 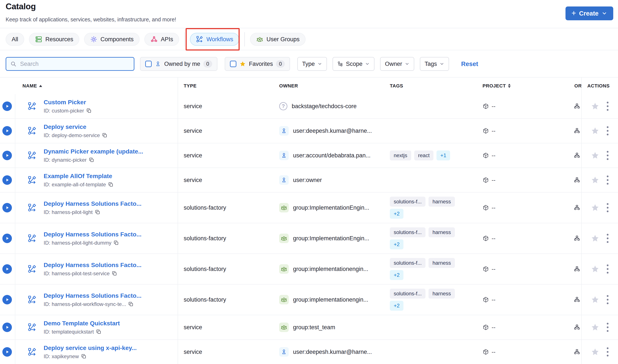 What do you see at coordinates (397, 64) in the screenshot?
I see `filter-dropdown-owner: Owner` at bounding box center [397, 64].